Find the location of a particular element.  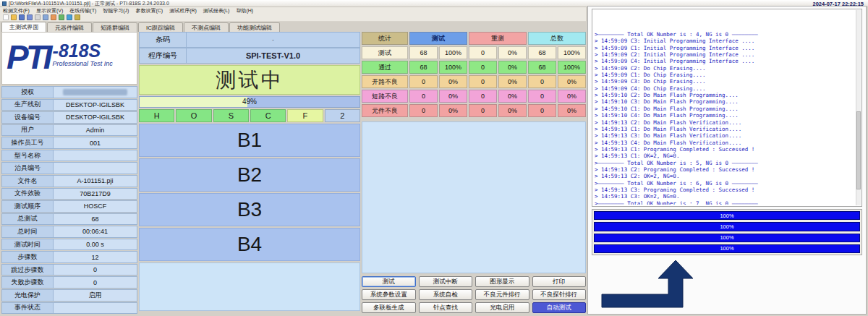

new-file-icon is located at coordinates (6, 17).